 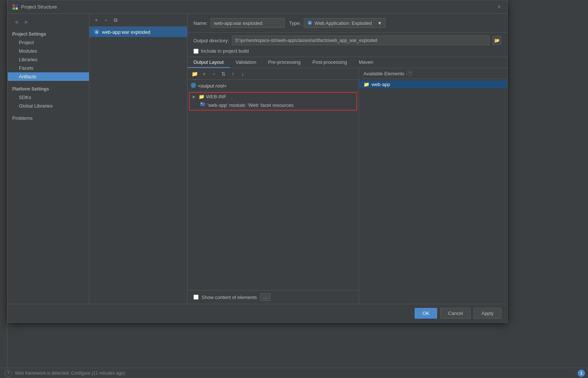 I want to click on tree-remove-btn: −, so click(x=214, y=74).